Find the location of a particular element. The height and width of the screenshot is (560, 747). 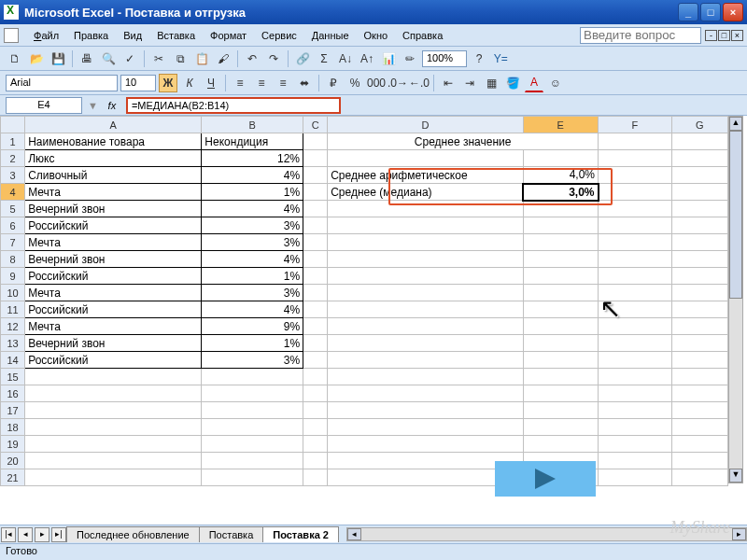

borders-icon: ▦ is located at coordinates (491, 83).